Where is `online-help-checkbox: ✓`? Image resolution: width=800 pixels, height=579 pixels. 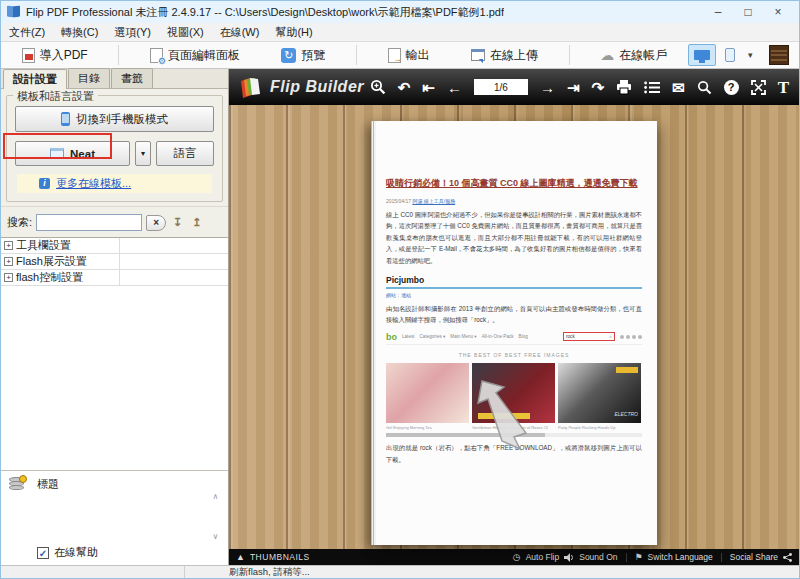
online-help-checkbox: ✓ is located at coordinates (43, 553).